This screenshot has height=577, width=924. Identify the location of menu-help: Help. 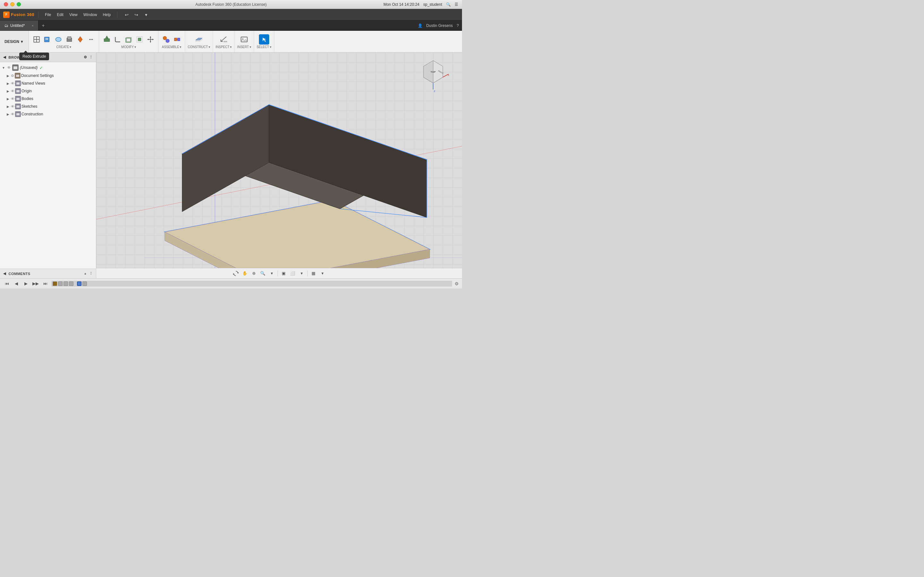
(107, 15).